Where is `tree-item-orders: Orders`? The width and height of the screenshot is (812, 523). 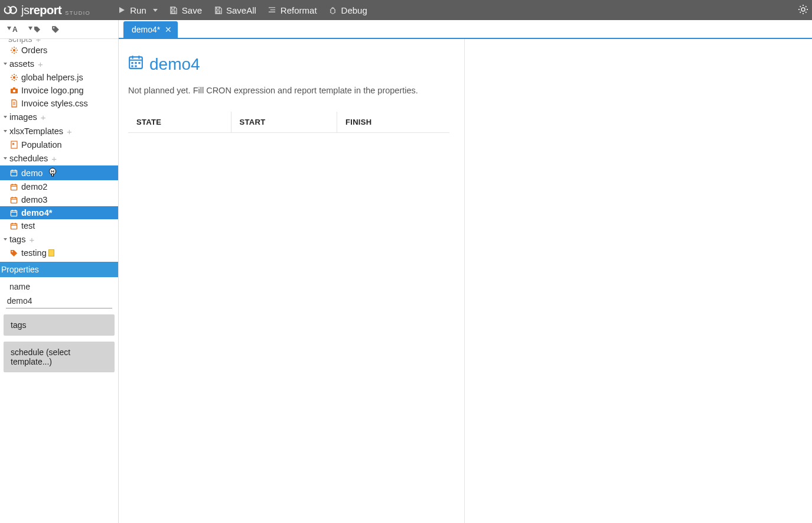 tree-item-orders: Orders is located at coordinates (59, 50).